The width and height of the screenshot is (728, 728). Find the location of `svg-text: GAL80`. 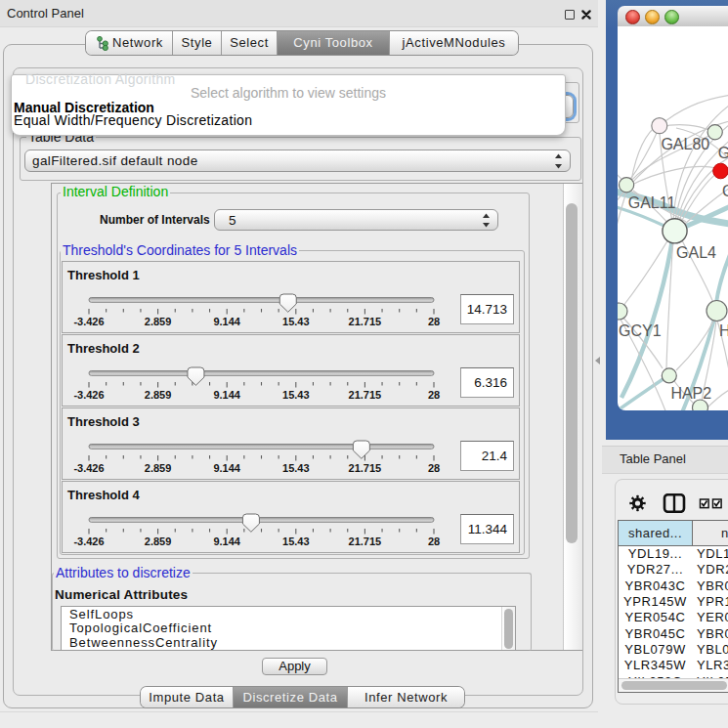

svg-text: GAL80 is located at coordinates (685, 145).